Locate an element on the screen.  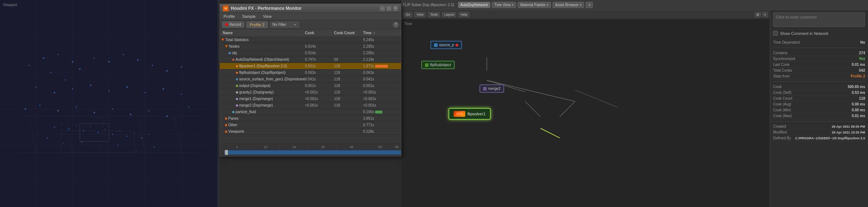
help-button2: Help is located at coordinates (464, 15).